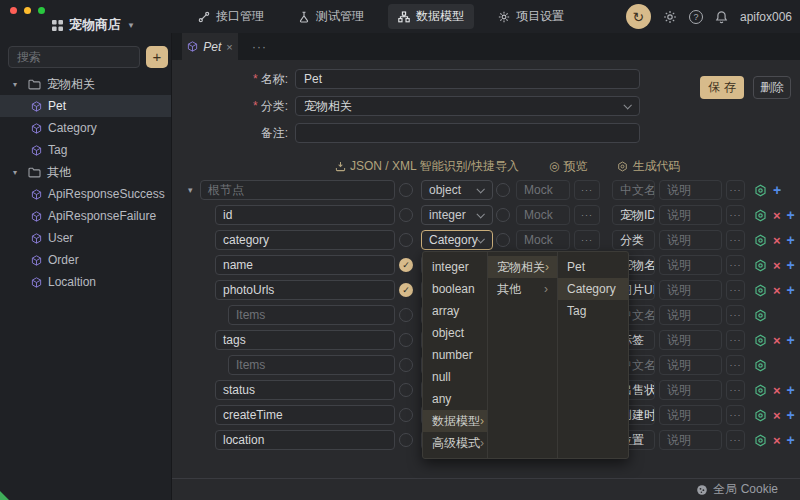  What do you see at coordinates (86, 150) in the screenshot?
I see `sidebar-item-Tag: Tag` at bounding box center [86, 150].